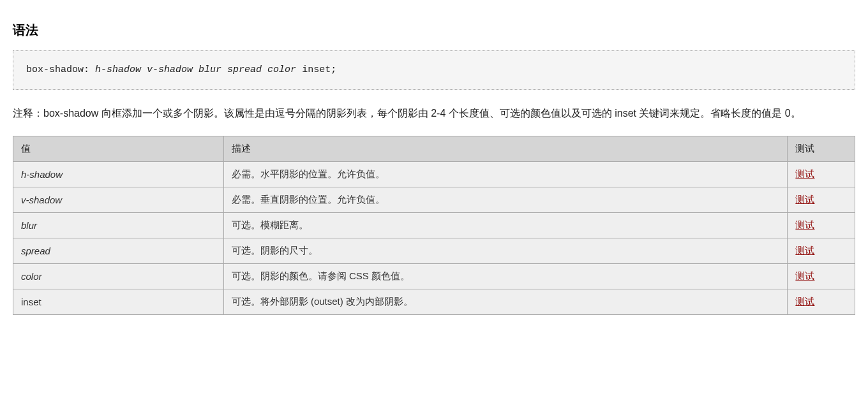 Image resolution: width=868 pixels, height=394 pixels. Describe the element at coordinates (119, 302) in the screenshot. I see `value-cell: inset` at that location.